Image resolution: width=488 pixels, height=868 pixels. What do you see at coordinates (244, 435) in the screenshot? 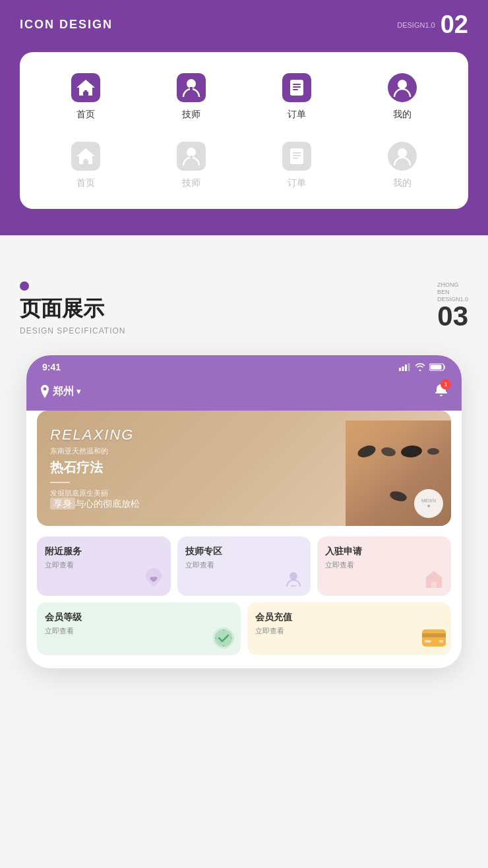
I see `banner-title-en: RELAXING` at bounding box center [244, 435].